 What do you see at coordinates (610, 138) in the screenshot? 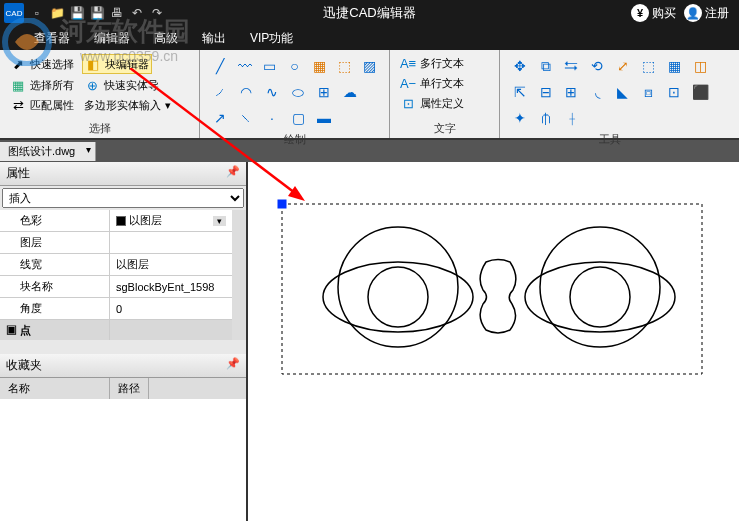
I see `group-label-tools: 工具` at bounding box center [610, 138].